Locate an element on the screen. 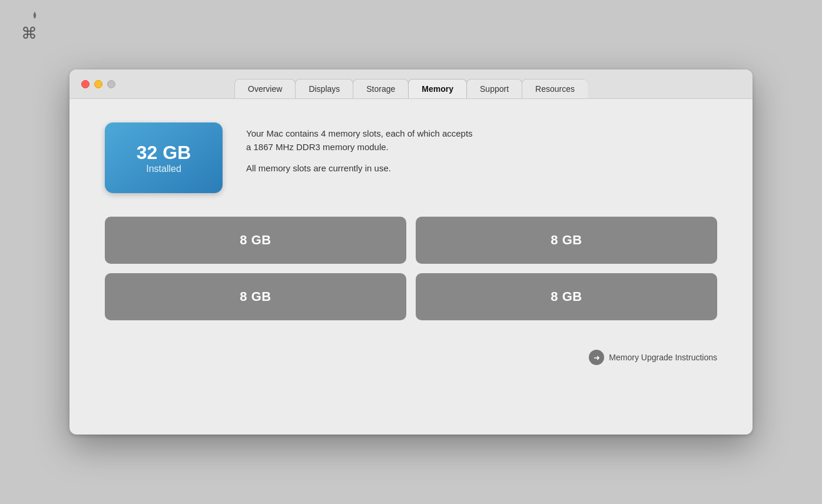 Image resolution: width=822 pixels, height=504 pixels. tab-bar: Overview Displays Storage Memory Support… is located at coordinates (411, 88).